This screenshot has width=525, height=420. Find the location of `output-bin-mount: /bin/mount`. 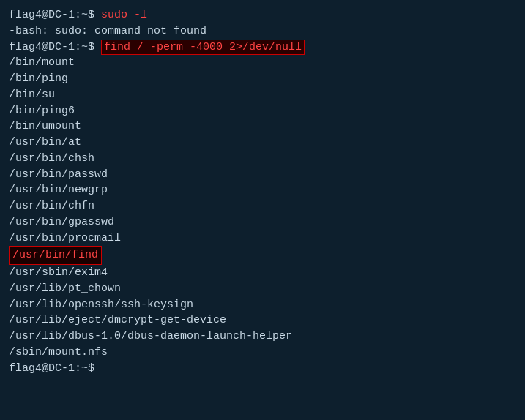

output-bin-mount: /bin/mount is located at coordinates (262, 63).